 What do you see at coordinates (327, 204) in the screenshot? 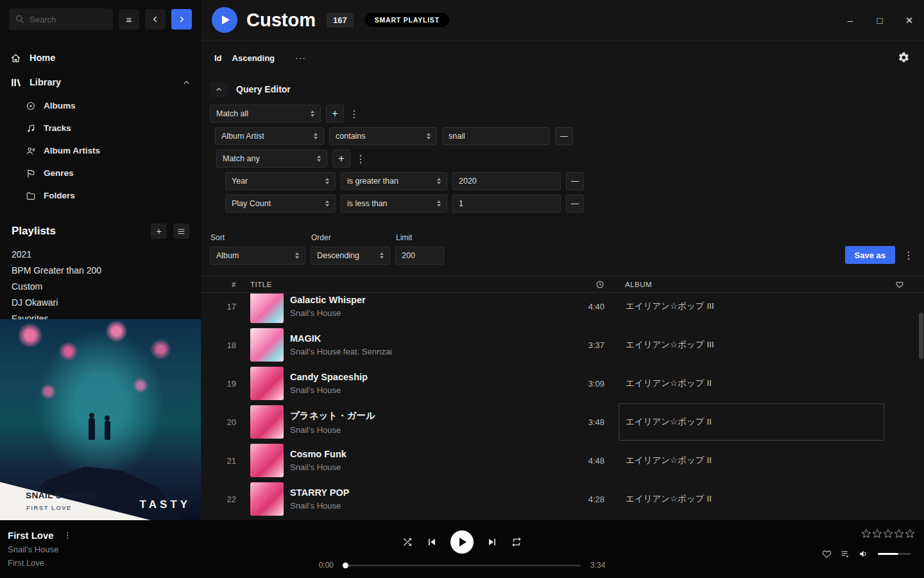
I see `updown-icon` at bounding box center [327, 204].